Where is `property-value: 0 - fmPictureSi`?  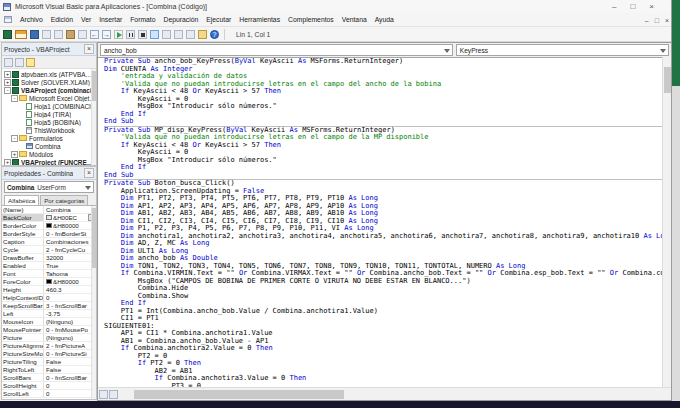 property-value: 0 - fmPictureSi is located at coordinates (70, 354).